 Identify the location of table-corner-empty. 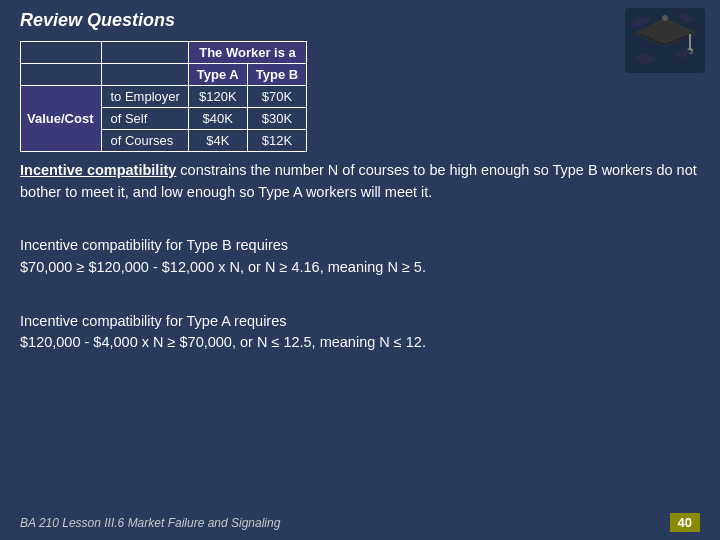
(62, 53).